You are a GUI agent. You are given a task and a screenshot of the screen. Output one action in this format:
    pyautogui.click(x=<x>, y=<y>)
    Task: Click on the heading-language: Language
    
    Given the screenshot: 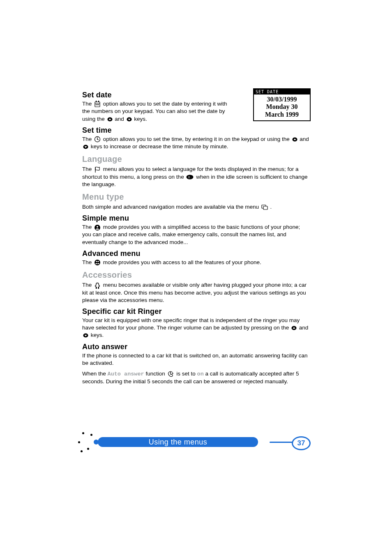 What is the action you would take?
    pyautogui.click(x=196, y=159)
    